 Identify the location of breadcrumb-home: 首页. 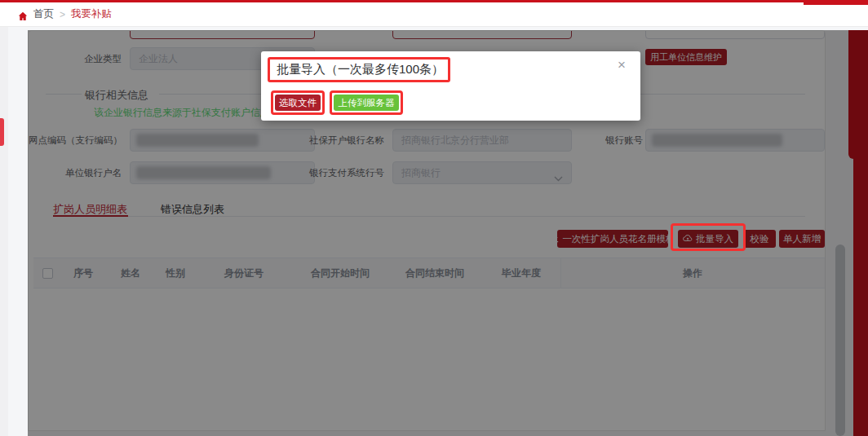
(44, 15).